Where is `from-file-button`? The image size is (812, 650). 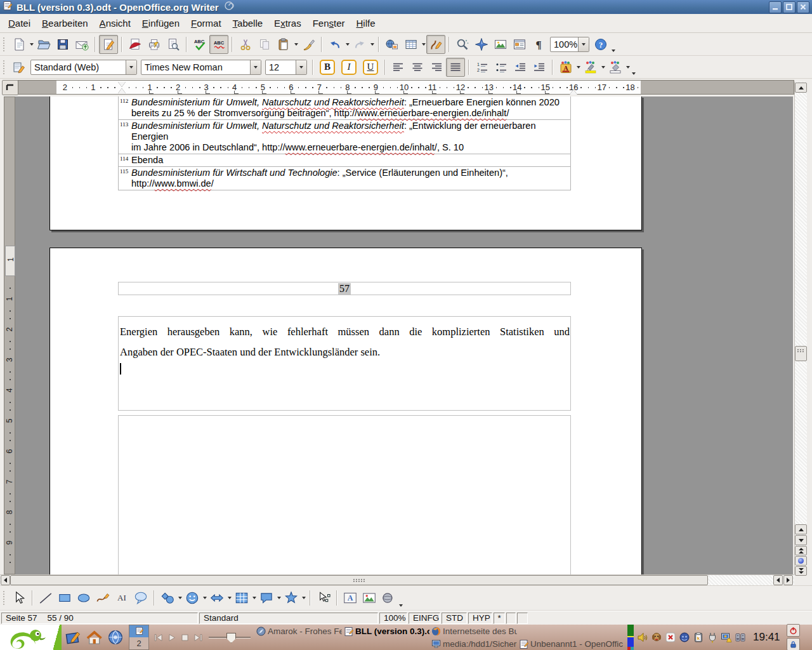
from-file-button is located at coordinates (369, 598).